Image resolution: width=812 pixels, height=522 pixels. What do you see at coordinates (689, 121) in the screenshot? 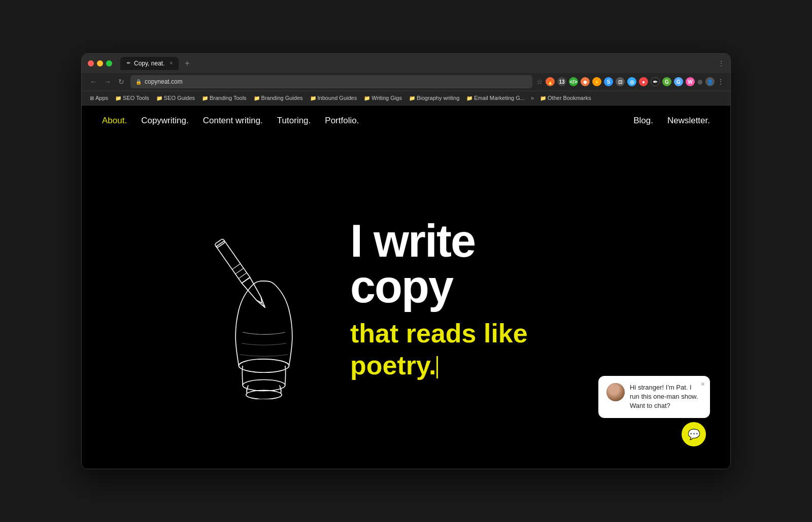
I see `nav-newsletter: Newsletter.` at bounding box center [689, 121].